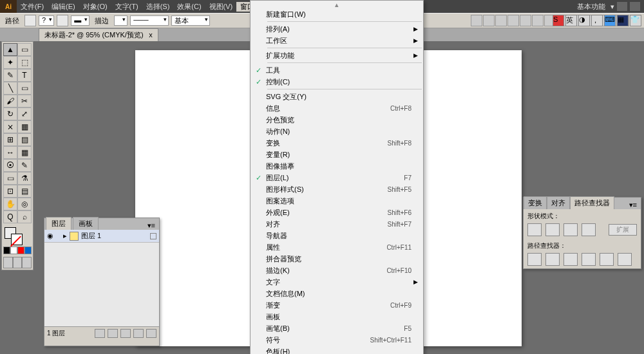 The height and width of the screenshot is (354, 644). What do you see at coordinates (86, 223) in the screenshot?
I see `tab-artboards: 画板` at bounding box center [86, 223].